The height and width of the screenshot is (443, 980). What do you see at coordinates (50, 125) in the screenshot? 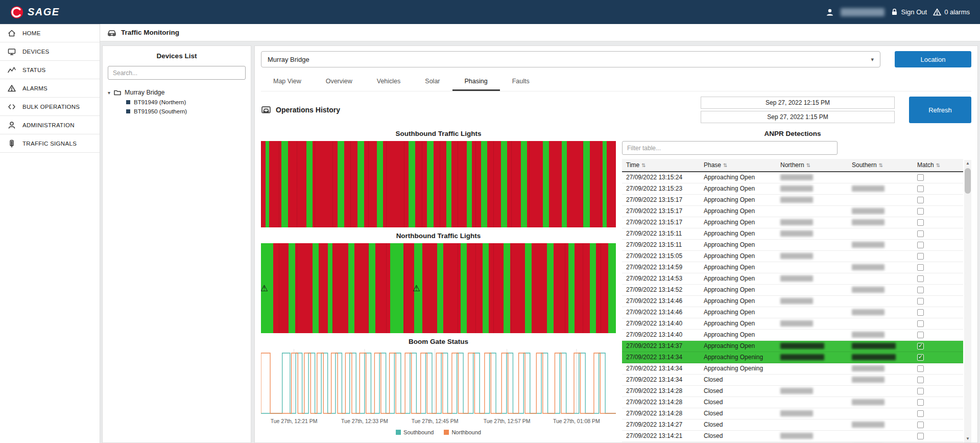
I see `sidebar-item-administration: ADMINISTRATION` at bounding box center [50, 125].